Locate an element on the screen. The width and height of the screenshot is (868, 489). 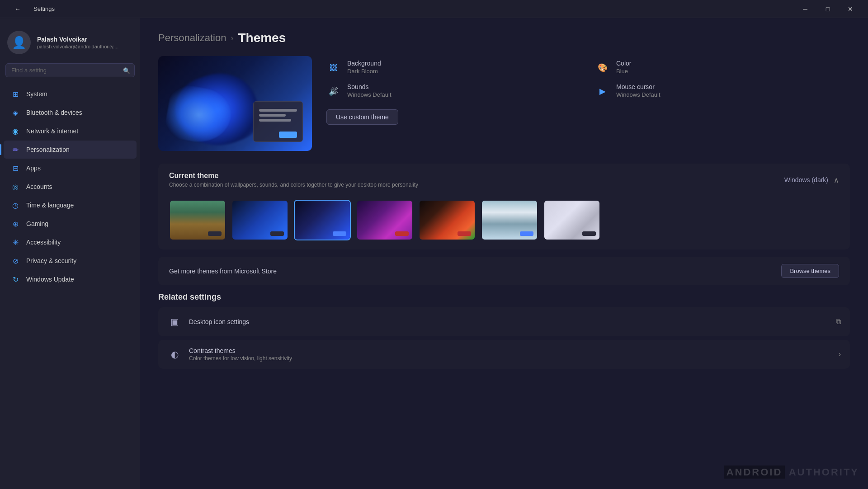
maximize-button: □ is located at coordinates (828, 9).